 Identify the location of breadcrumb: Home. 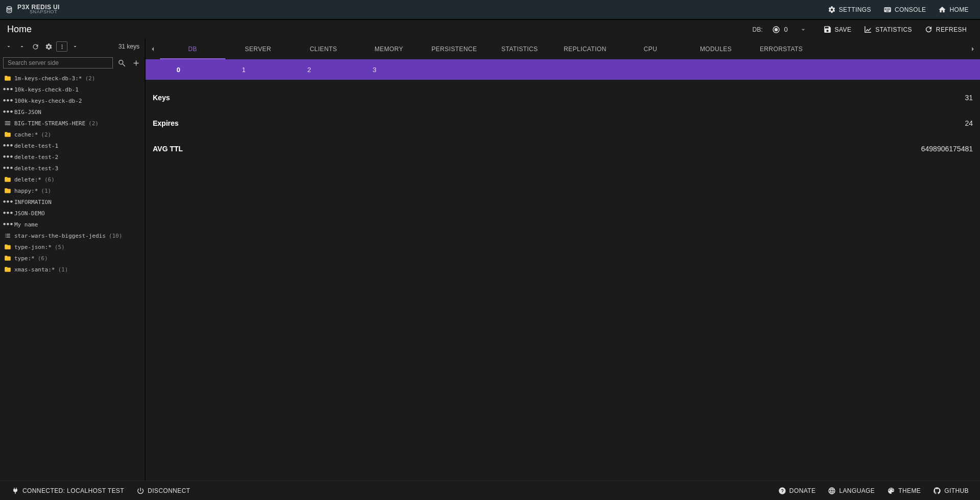
(19, 30).